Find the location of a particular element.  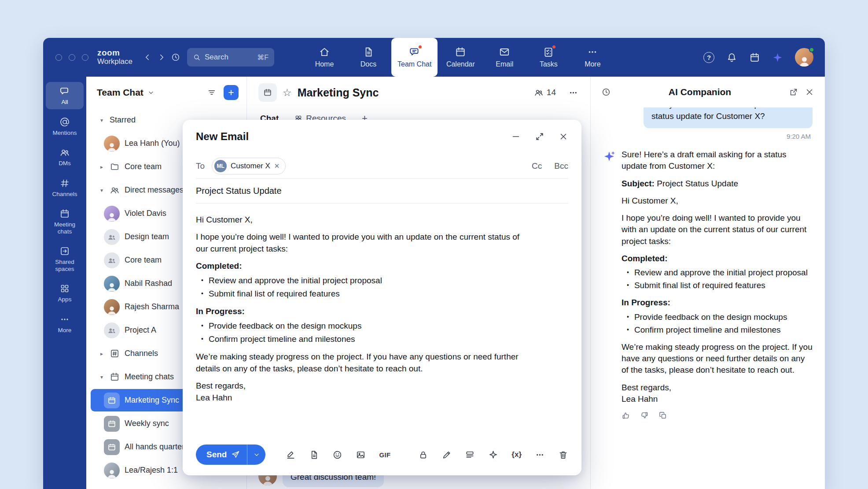

more-tools-button is located at coordinates (540, 455).